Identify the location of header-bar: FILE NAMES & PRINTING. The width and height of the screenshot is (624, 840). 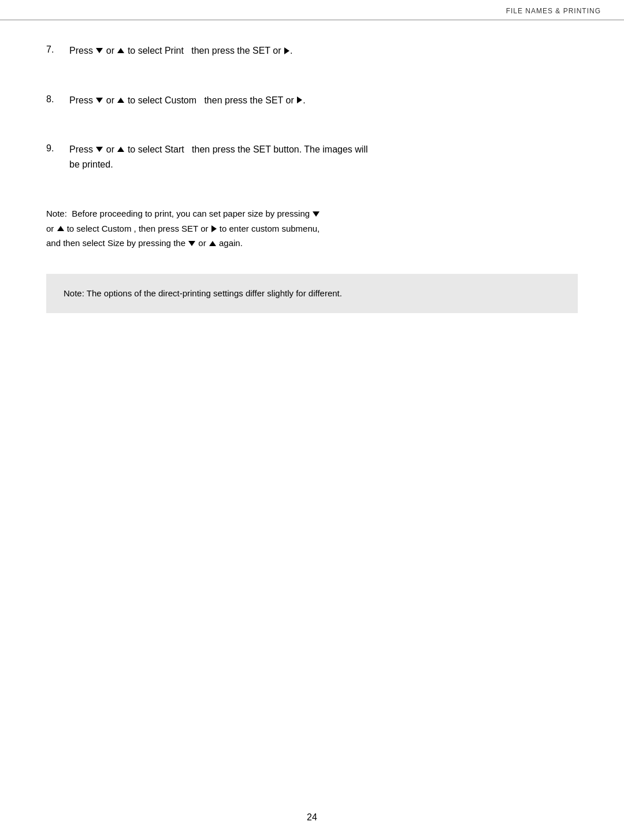
(312, 10).